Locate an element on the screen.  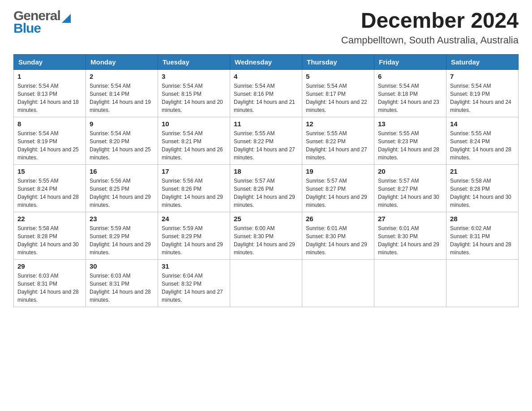
calendar-cell: 27 Sunrise: 6:01 AMSunset: 8:30 PMDaylig… is located at coordinates (410, 235).